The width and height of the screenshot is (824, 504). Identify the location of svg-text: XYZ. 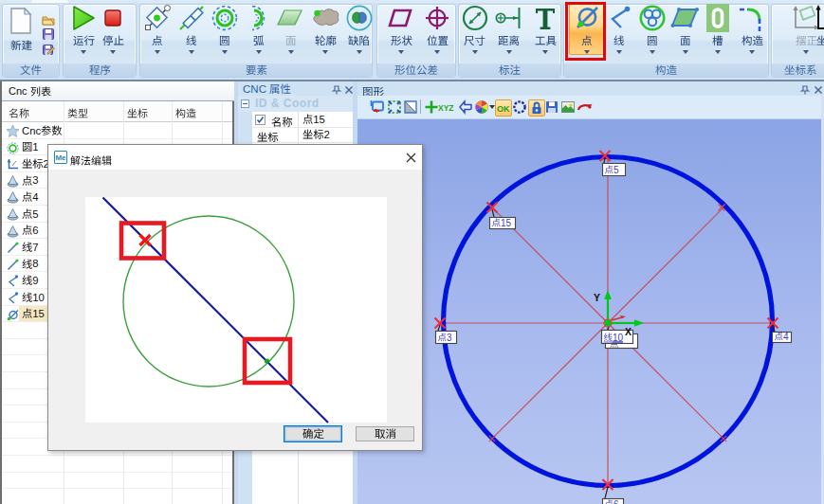
(446, 108).